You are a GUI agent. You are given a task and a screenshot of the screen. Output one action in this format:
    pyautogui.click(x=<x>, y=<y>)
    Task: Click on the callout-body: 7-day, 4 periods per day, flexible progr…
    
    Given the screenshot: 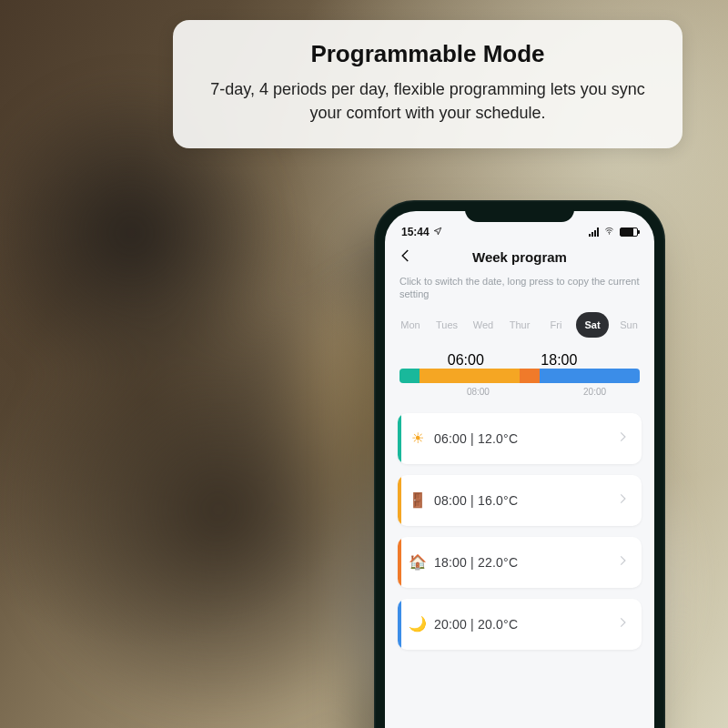 What is the action you would take?
    pyautogui.click(x=428, y=101)
    